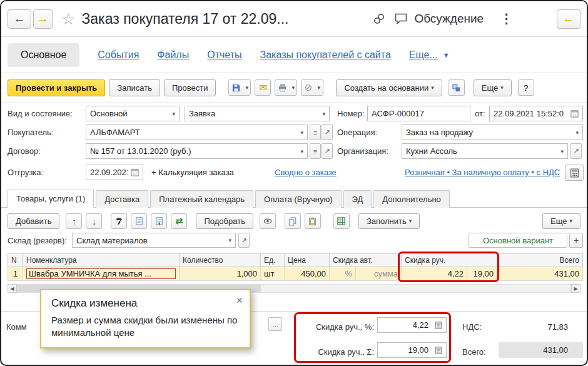  Describe the element at coordinates (492, 133) in the screenshot. I see `operation-select: Заказ на продажу ▾` at that location.